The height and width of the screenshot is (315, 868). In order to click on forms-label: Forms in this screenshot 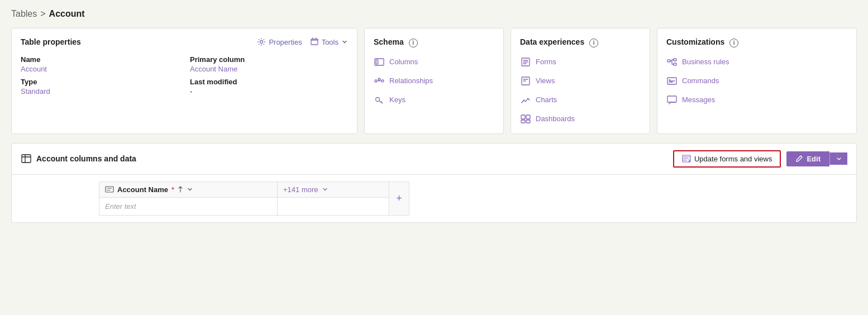, I will do `click(546, 61)`.